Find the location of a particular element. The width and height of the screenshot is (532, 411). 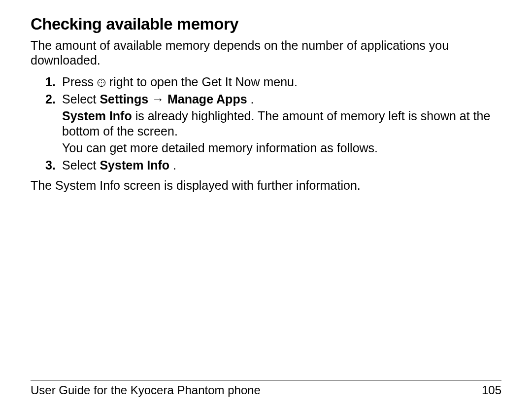

nav-key-icon is located at coordinates (101, 83).